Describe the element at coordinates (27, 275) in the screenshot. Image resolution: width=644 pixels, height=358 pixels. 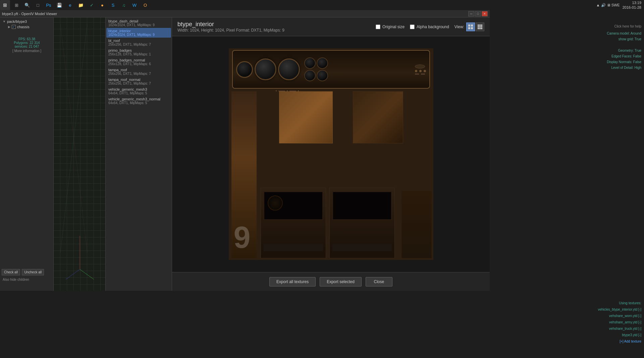
I see `sidebar-bottom: Check all Uncheck all Also hide children` at that location.